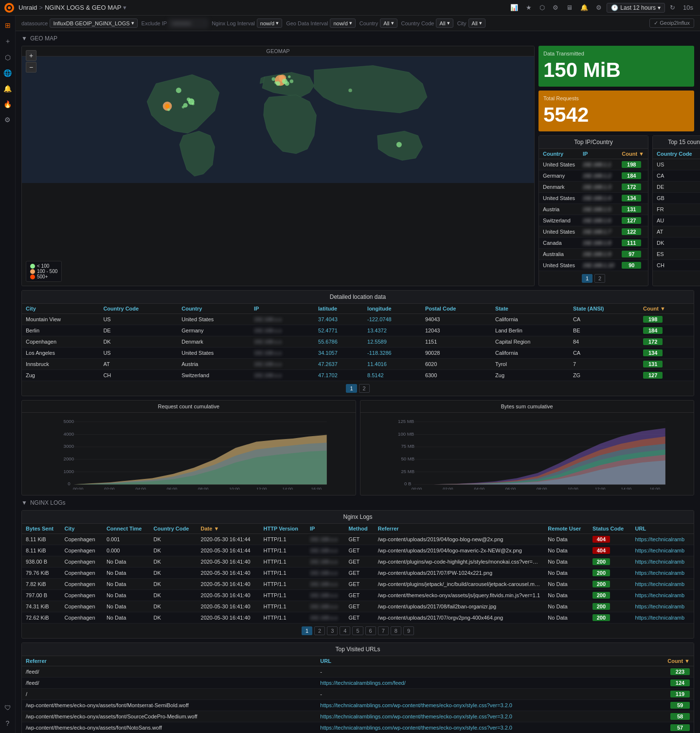 The height and width of the screenshot is (733, 700). I want to click on logs-page-8: 8, so click(396, 631).